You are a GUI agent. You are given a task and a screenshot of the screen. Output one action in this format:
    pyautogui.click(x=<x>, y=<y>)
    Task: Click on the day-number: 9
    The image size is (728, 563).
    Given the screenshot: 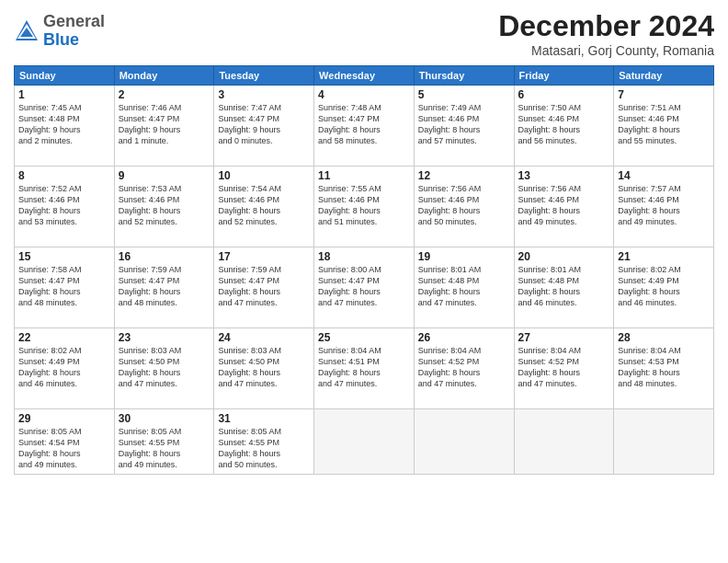 What is the action you would take?
    pyautogui.click(x=165, y=176)
    